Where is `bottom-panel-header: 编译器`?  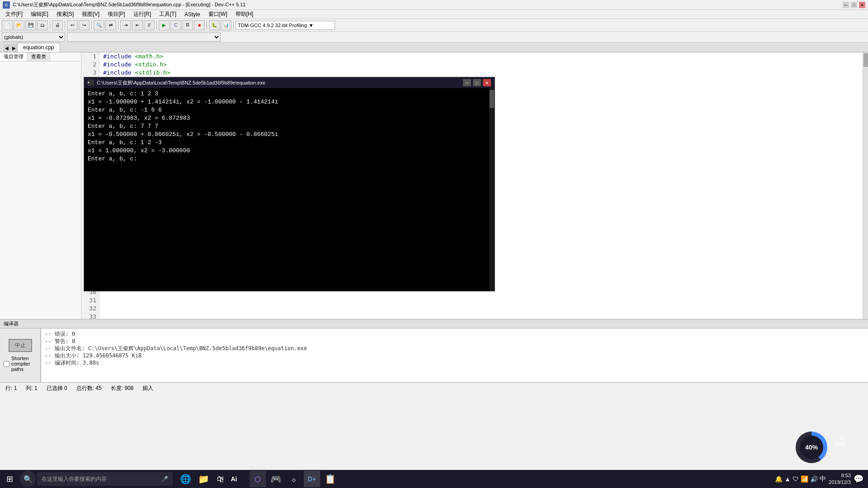 bottom-panel-header: 编译器 is located at coordinates (434, 324).